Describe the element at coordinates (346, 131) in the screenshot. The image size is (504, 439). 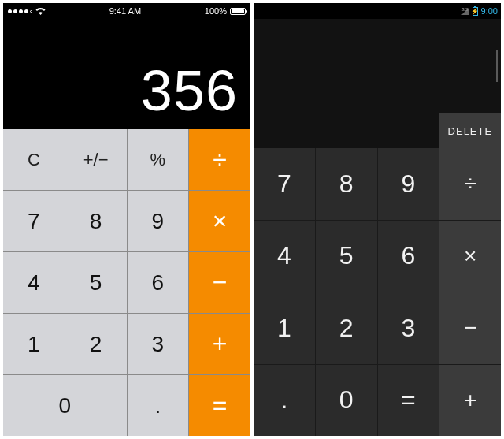
I see `spacer` at that location.